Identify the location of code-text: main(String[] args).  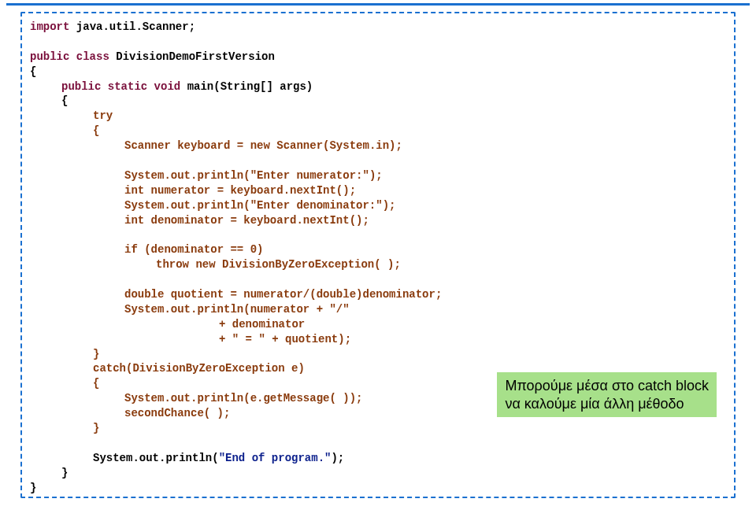
(246, 87).